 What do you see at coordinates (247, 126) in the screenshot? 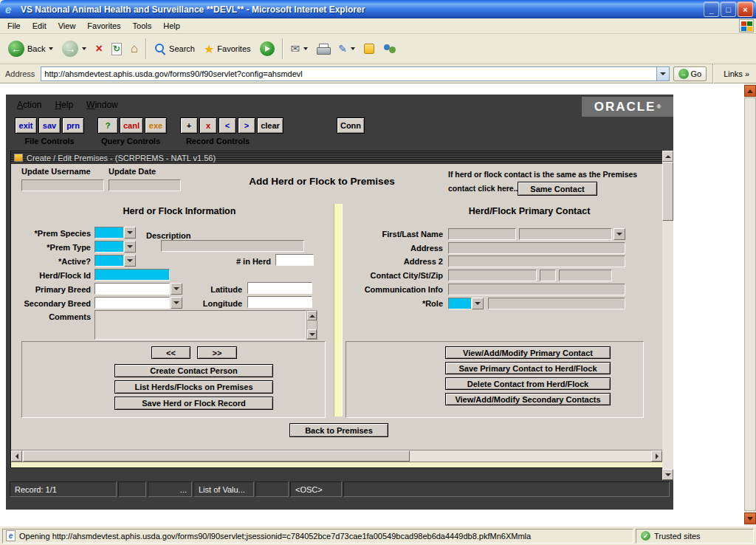
I see `next-record-button: >` at bounding box center [247, 126].